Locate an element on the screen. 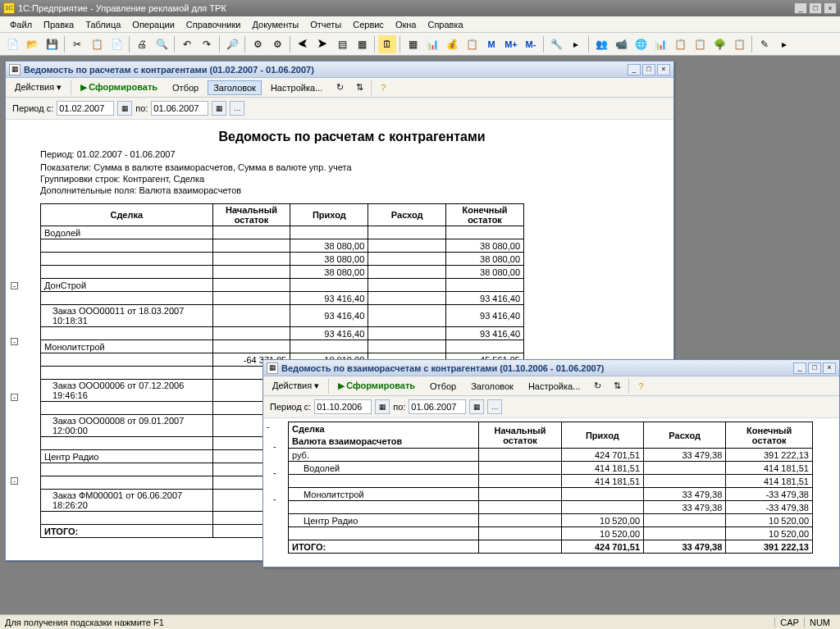 The width and height of the screenshot is (840, 629). undo-icon: ↶ is located at coordinates (187, 44).